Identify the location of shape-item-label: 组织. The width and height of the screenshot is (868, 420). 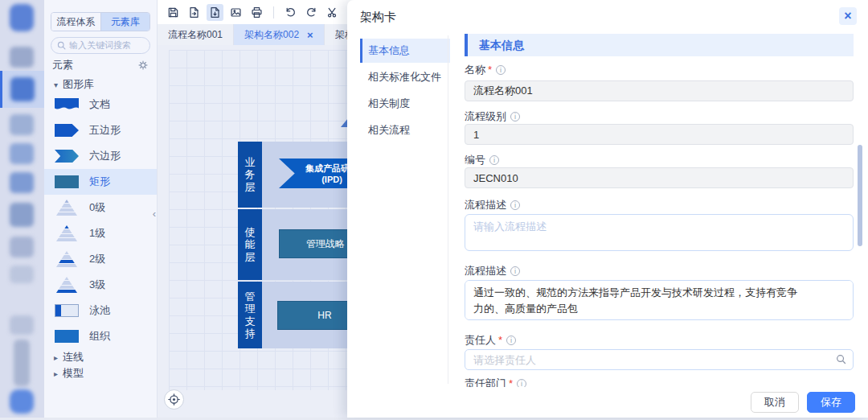
(100, 336).